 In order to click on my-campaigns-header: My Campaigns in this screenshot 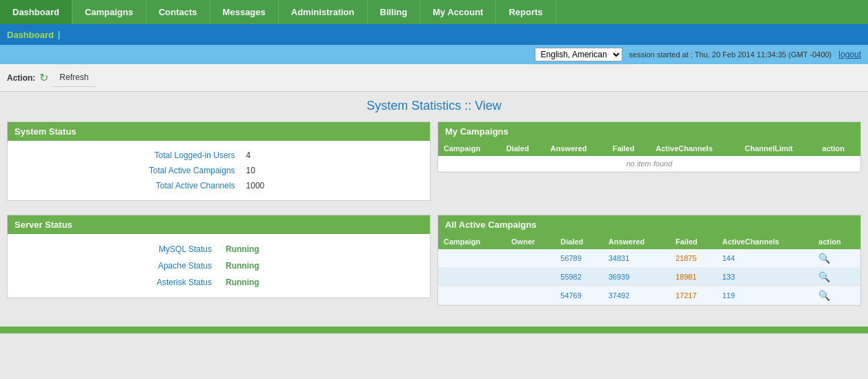, I will do `click(649, 131)`.